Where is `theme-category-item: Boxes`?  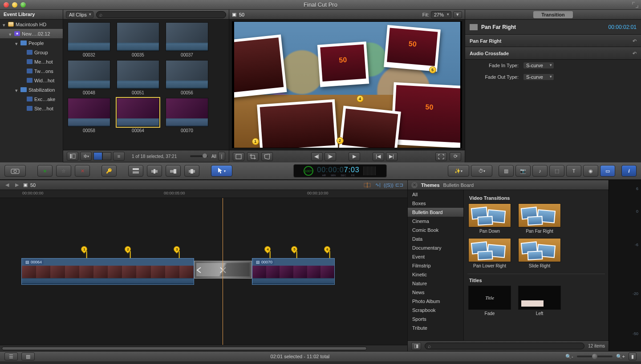
theme-category-item: Boxes is located at coordinates (435, 203).